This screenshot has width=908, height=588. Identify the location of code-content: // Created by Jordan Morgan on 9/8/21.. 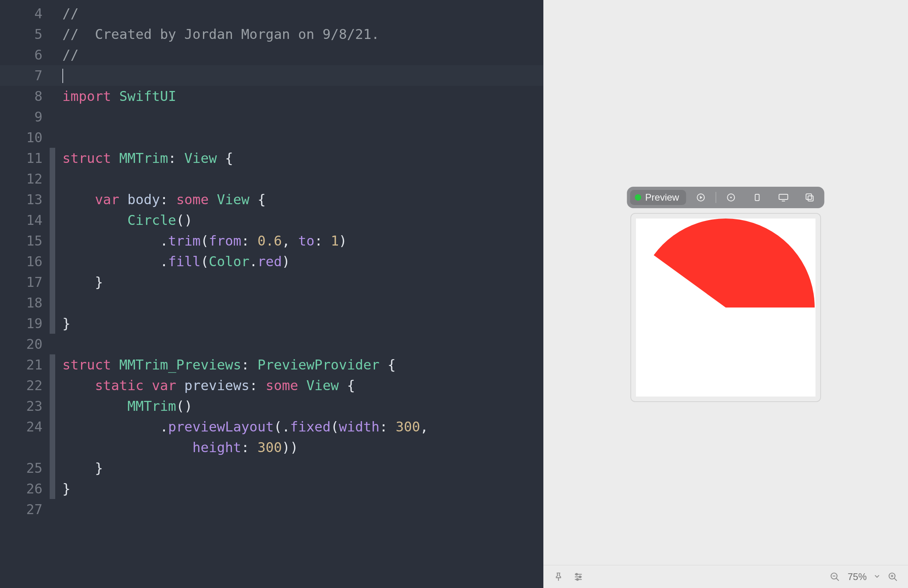
(221, 34).